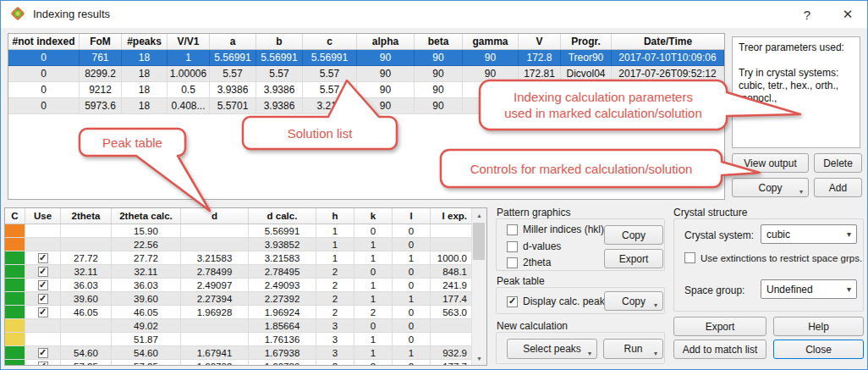 Image resolution: width=868 pixels, height=370 pixels. Describe the element at coordinates (283, 231) in the screenshot. I see `peak-cell-d-calc: 5.56991` at that location.